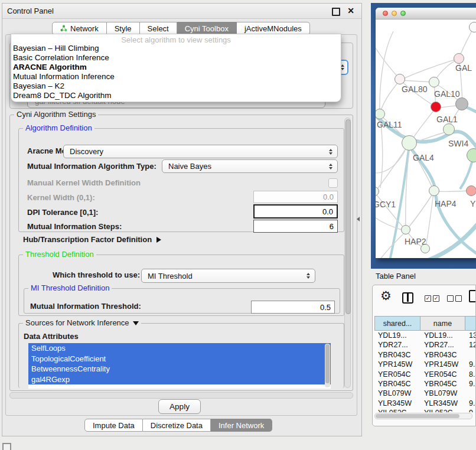  I want to click on unchecked-box-icon, so click(450, 299).